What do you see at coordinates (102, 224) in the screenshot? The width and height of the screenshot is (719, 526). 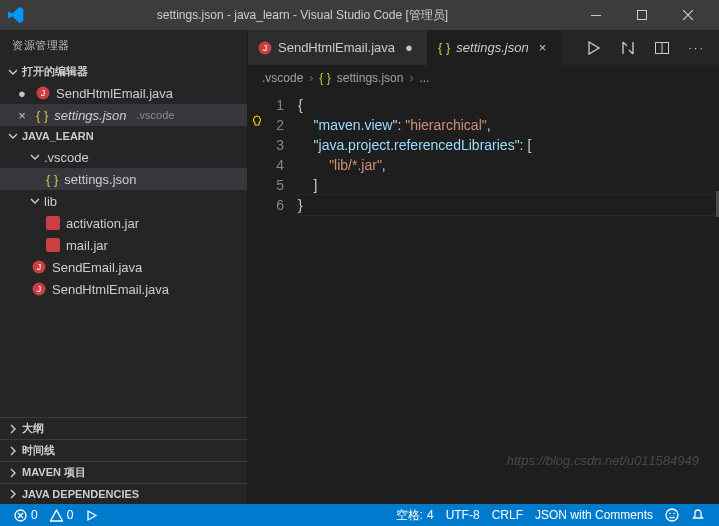 I see `file-label: activation.jar` at bounding box center [102, 224].